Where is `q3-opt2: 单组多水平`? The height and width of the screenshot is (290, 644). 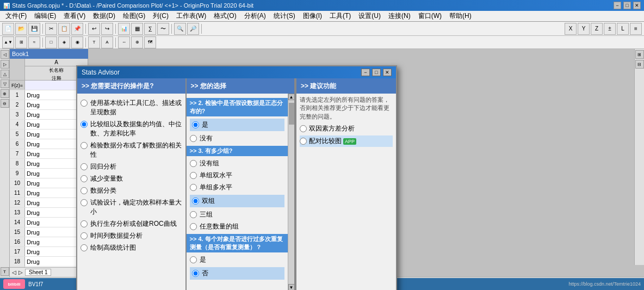 q3-opt2: 单组多水平 is located at coordinates (237, 187).